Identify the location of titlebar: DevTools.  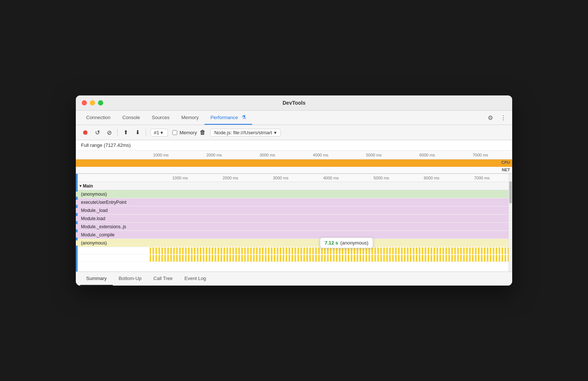
(294, 103).